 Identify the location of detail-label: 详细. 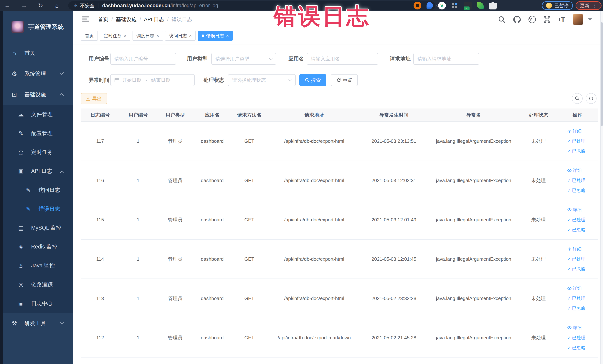
(577, 249).